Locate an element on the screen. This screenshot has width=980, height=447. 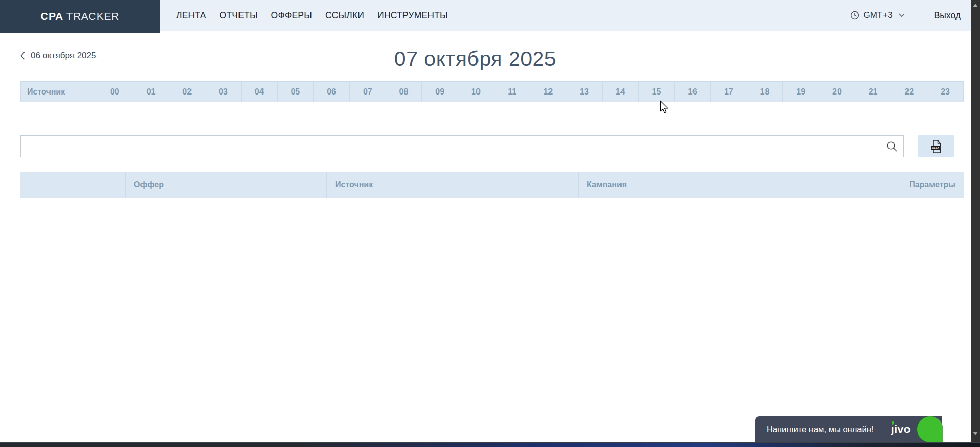
hour-column-header-10: 10 is located at coordinates (476, 92).